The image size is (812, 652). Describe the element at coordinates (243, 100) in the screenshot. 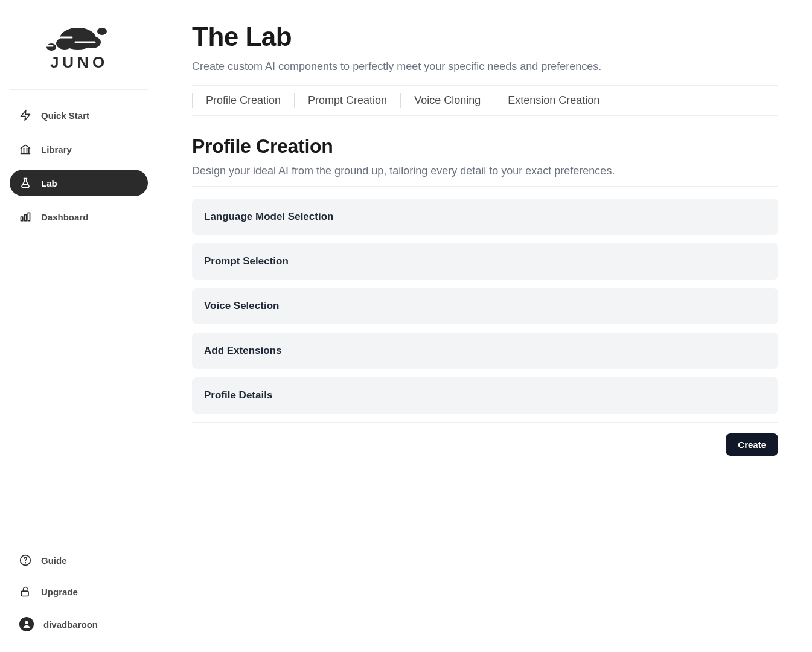

I see `tab-profile-creation: Profile Creation` at that location.